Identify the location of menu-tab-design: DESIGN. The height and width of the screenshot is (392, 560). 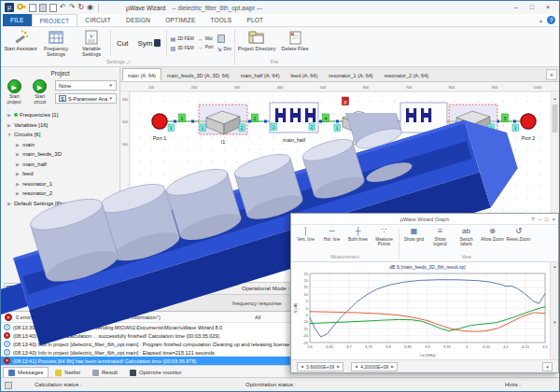
(138, 21).